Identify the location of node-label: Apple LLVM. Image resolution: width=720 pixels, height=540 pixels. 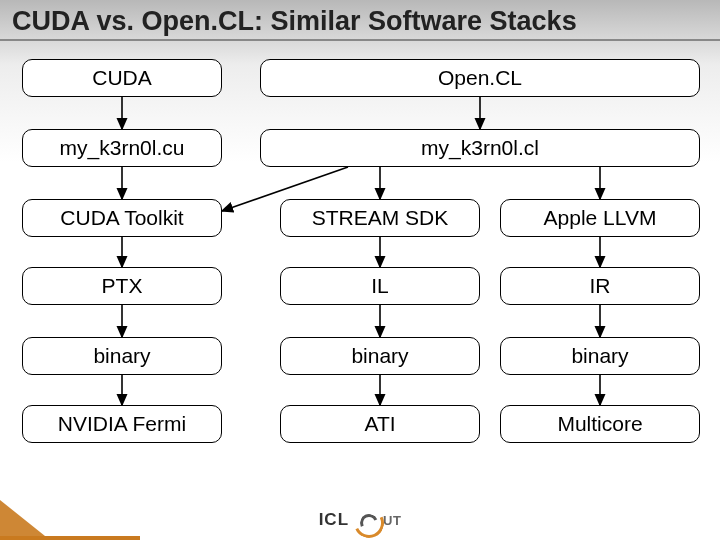
(600, 218).